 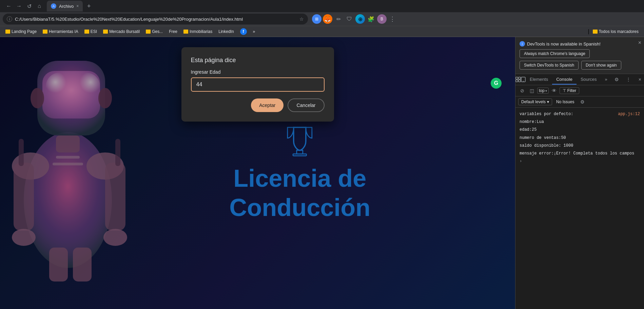 I want to click on console-line-5: saldo disponible: 1000, so click(x=580, y=146).